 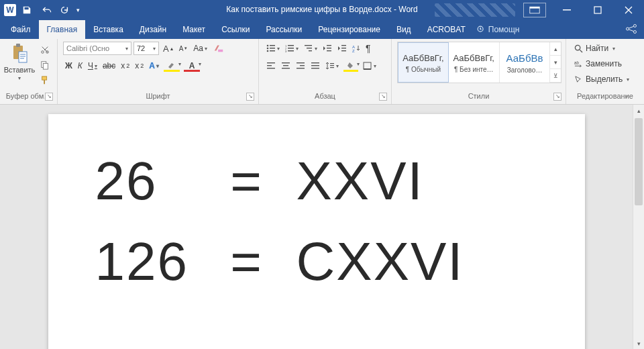 I want to click on tab-file: Файл, so click(x=21, y=30).